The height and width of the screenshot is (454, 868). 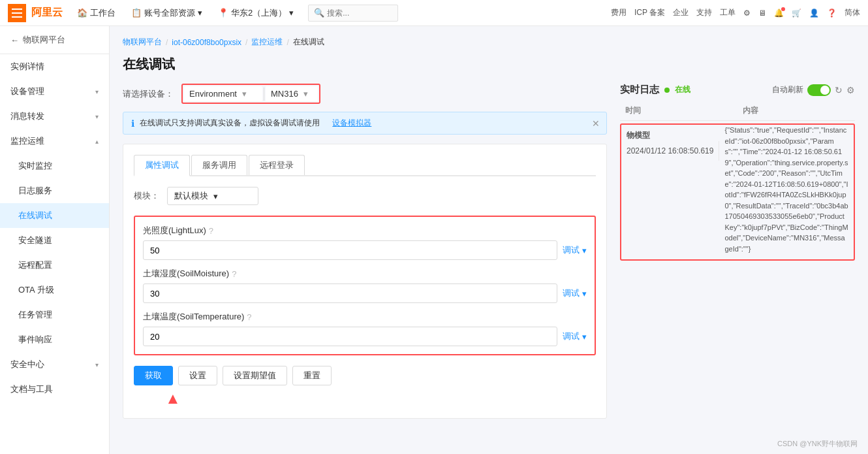 I want to click on log-entry: 物模型 2024/01/12 16:08:50.619 {"Status":"t…, so click(x=737, y=192).